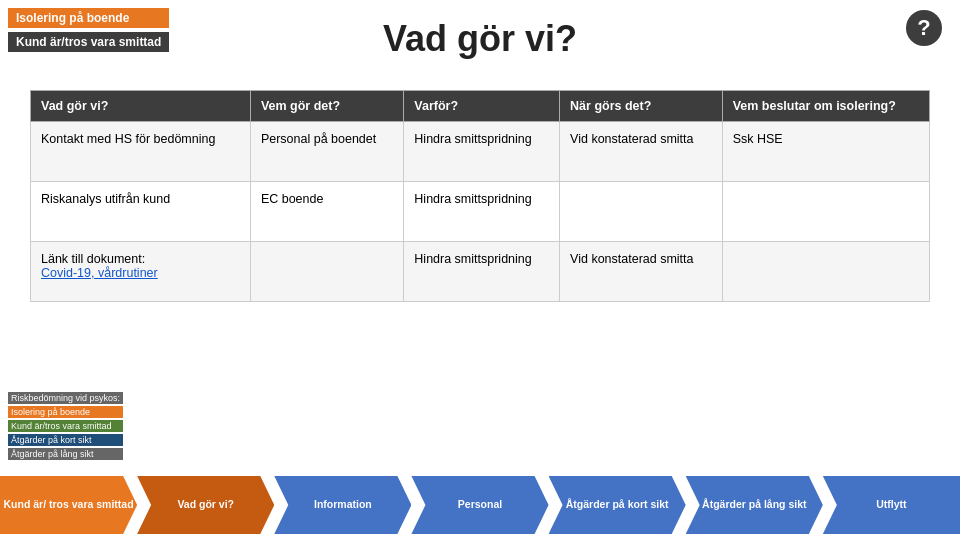 The width and height of the screenshot is (960, 540). Describe the element at coordinates (480, 505) in the screenshot. I see `bottom-navigation: Kund är/ tros vara smittadVad gör vi?Inf…` at that location.